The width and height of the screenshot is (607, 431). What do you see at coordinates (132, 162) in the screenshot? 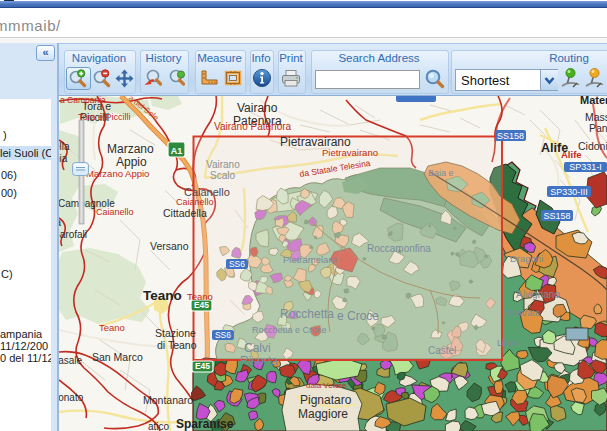
I see `svg-text: Appio` at bounding box center [132, 162].